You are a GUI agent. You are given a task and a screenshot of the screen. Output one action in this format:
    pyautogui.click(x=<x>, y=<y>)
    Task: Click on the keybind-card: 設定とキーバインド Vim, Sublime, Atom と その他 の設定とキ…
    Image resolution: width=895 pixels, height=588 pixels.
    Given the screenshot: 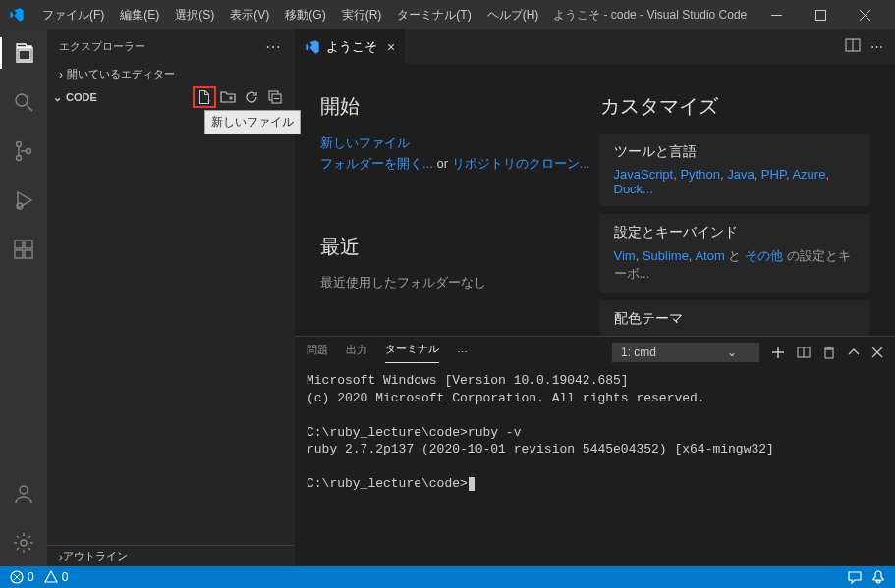 What is the action you would take?
    pyautogui.click(x=735, y=253)
    